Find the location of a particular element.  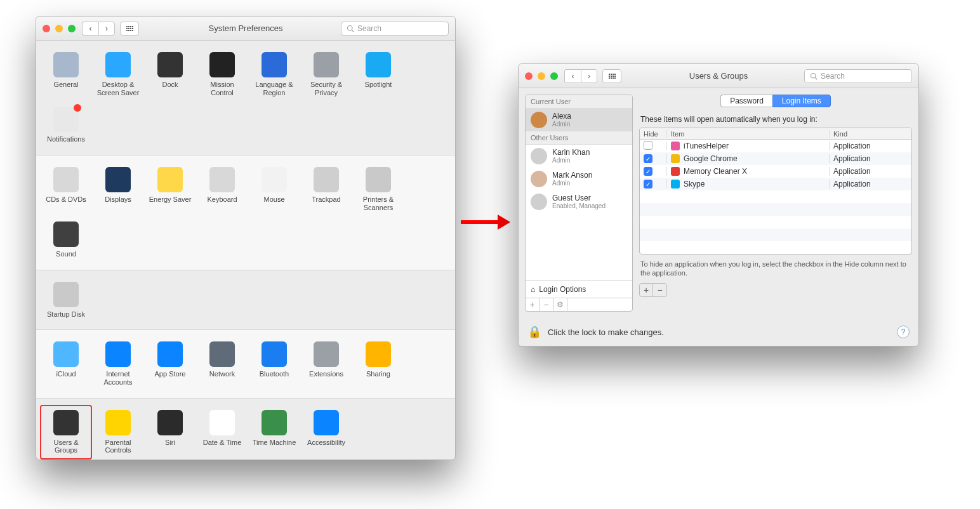

pref-general: General is located at coordinates (66, 74).